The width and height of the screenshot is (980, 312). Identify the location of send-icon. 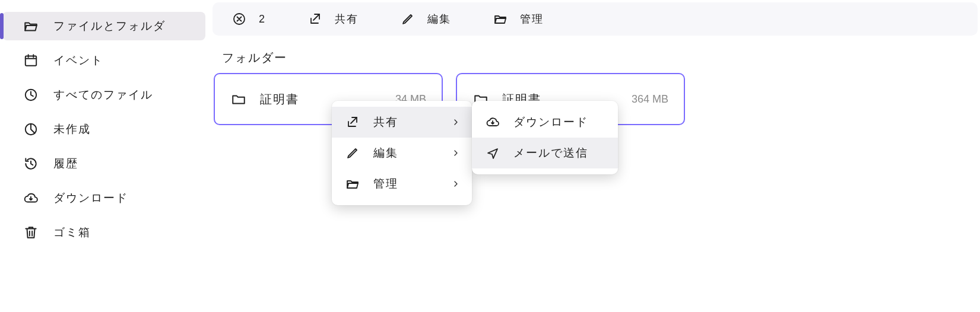
(493, 153).